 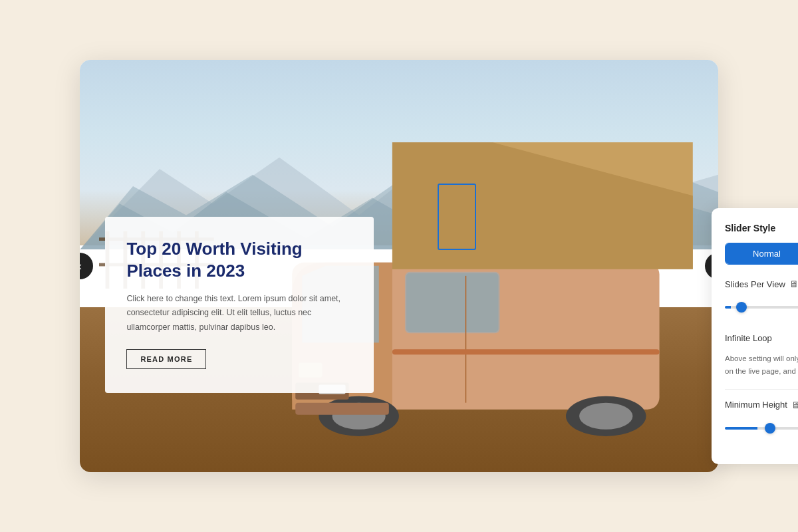 I want to click on slides-per-view-slider, so click(x=761, y=307).